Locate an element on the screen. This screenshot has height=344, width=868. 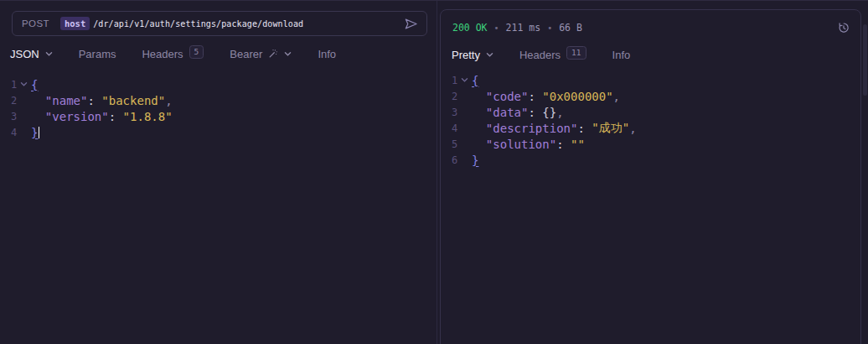
tab-response-info: Info is located at coordinates (622, 55).